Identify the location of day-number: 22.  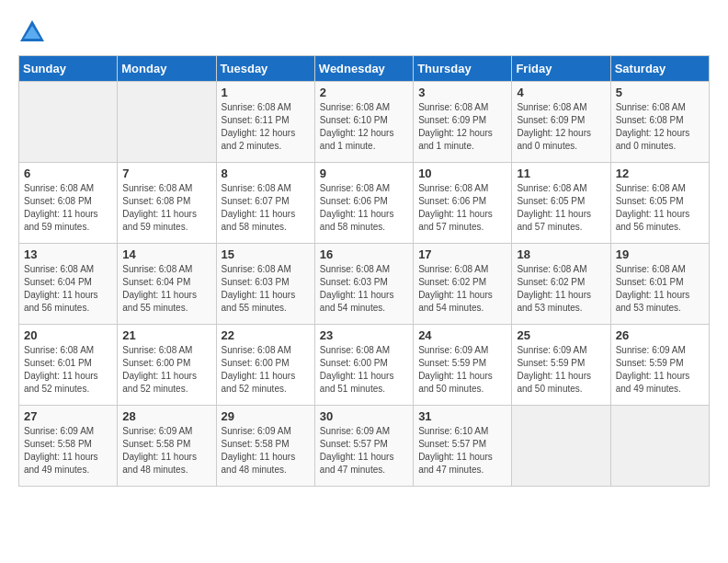
(266, 335).